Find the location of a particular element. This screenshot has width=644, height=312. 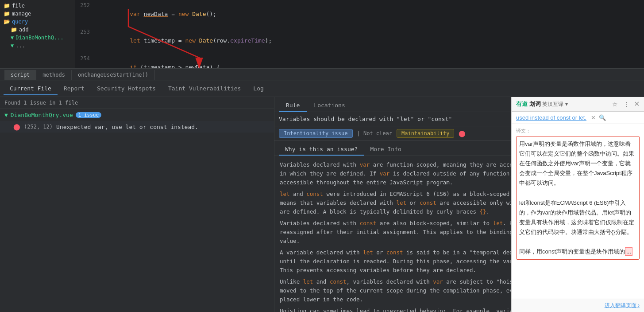

tab-label: Rule is located at coordinates (293, 105).